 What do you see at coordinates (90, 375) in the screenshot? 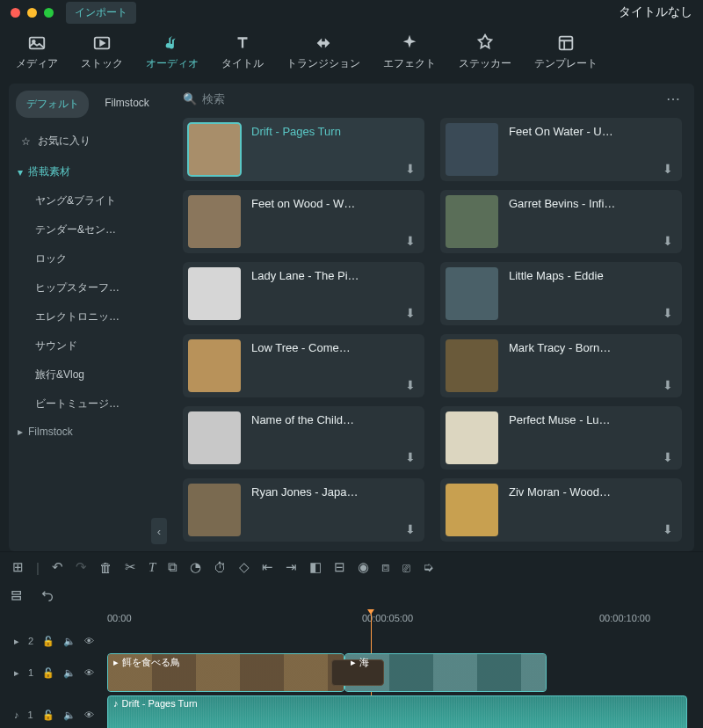
I see `sidebar-item: 旅行&Vlog` at bounding box center [90, 375].